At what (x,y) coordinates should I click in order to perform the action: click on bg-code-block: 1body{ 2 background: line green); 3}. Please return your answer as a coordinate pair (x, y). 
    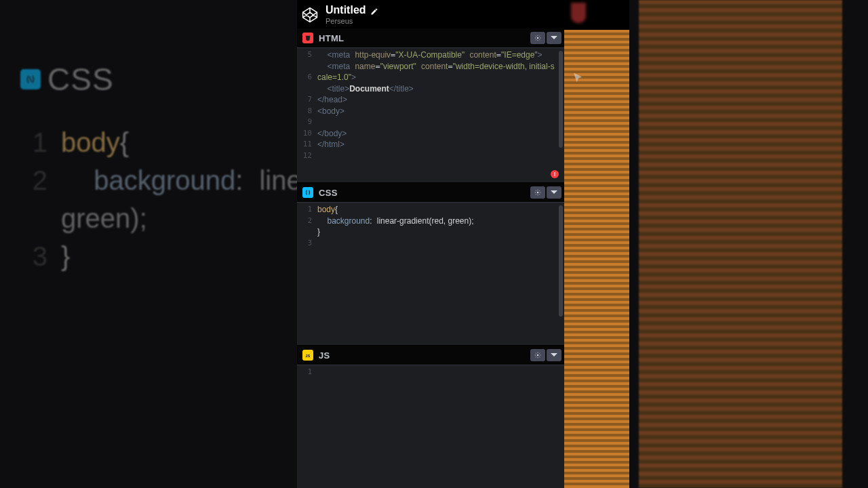
    Looking at the image, I should click on (156, 199).